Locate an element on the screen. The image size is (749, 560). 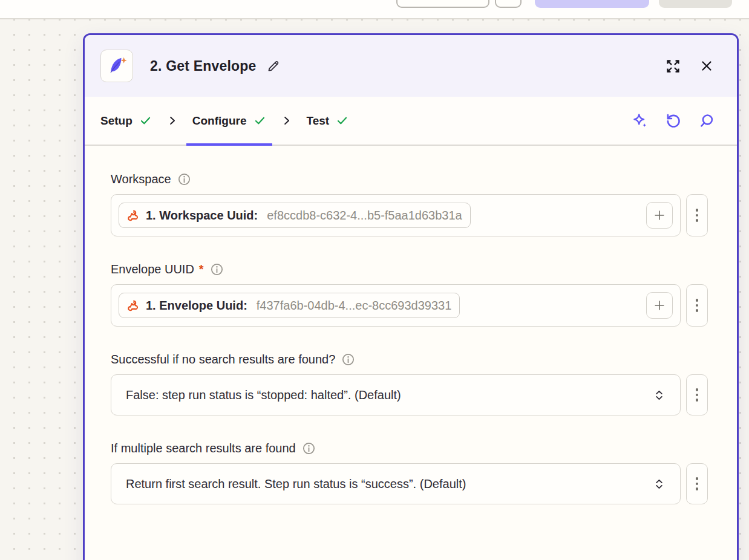
field-multiple-results-behavior: If multiple search results are found Ret… is located at coordinates (409, 473).